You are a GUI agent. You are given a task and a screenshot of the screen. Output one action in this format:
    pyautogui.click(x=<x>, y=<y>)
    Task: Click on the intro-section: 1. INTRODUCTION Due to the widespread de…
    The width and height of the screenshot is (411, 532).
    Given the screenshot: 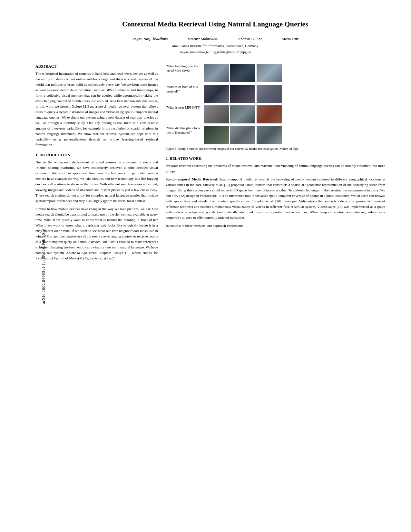 What is the action you would take?
    pyautogui.click(x=97, y=207)
    